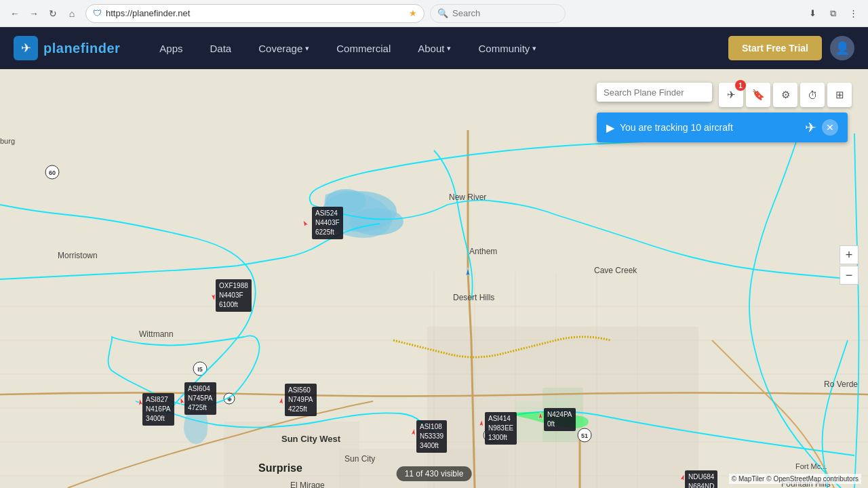 This screenshot has height=488, width=868. I want to click on refresh-button: ↻, so click(53, 14).